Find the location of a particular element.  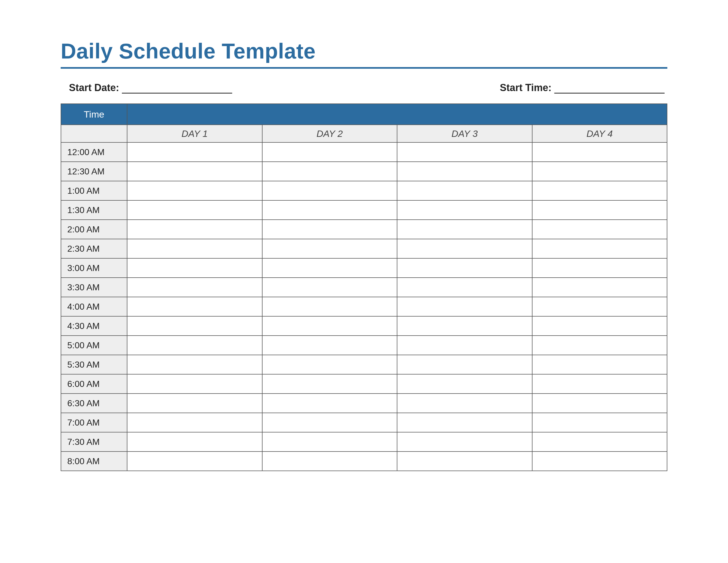

start-time-field: Start Time: is located at coordinates (582, 88).